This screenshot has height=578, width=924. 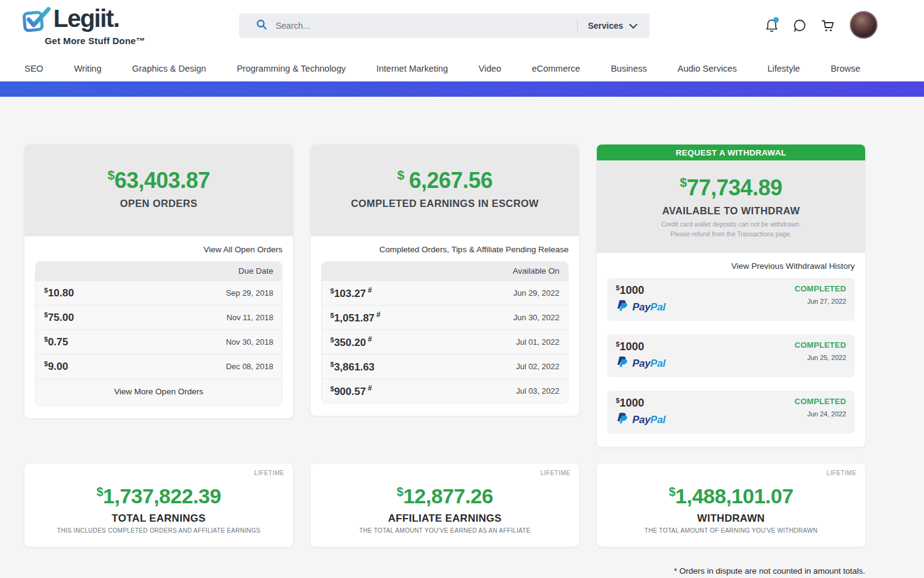 What do you see at coordinates (462, 69) in the screenshot?
I see `category-nav: SEO Writing Graphics & Design Programmin…` at bounding box center [462, 69].